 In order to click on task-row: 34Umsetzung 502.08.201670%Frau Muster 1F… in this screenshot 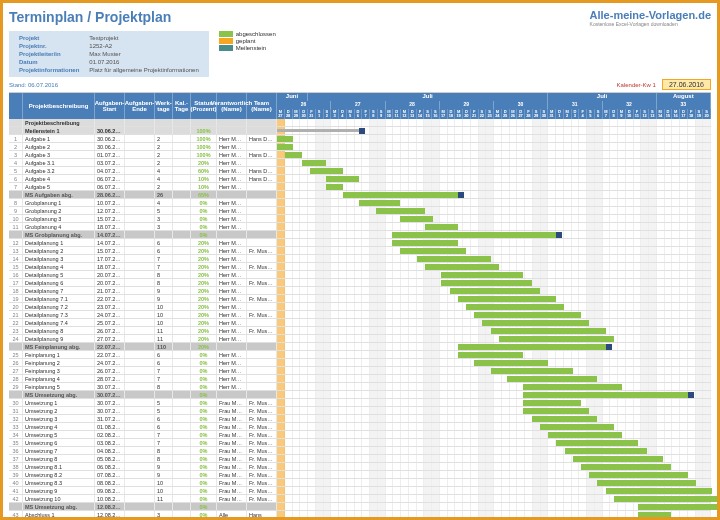, I will do `click(360, 435)`.